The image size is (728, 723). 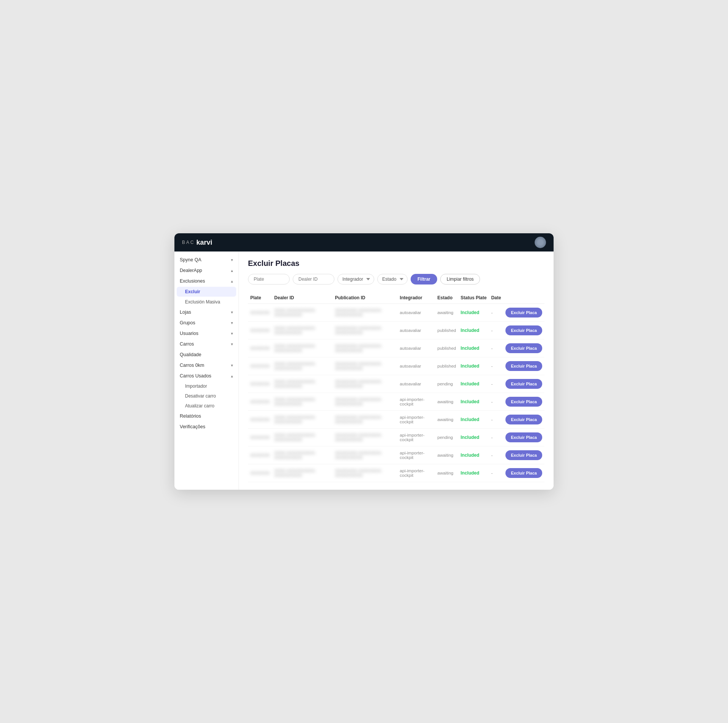 What do you see at coordinates (206, 333) in the screenshot?
I see `sidebar-item-usuarios: Usuarios ▾` at bounding box center [206, 333].